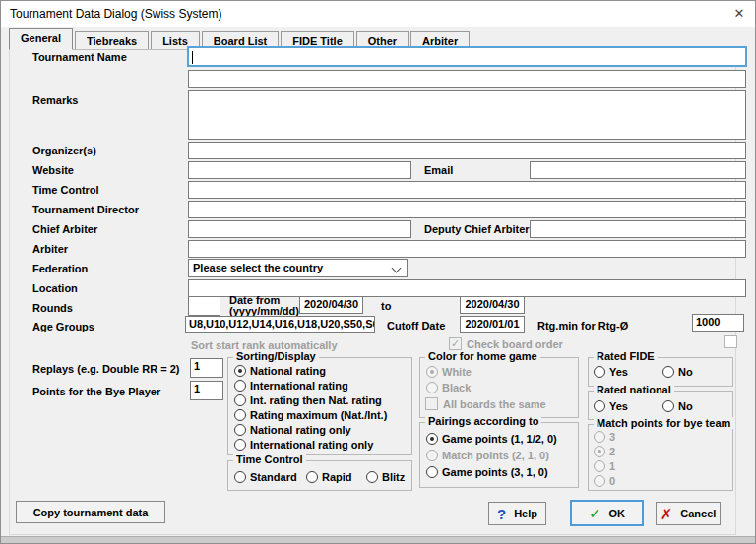 This screenshot has width=756, height=544. Describe the element at coordinates (303, 445) in the screenshot. I see `radio-international-rating-only: International rating only` at that location.